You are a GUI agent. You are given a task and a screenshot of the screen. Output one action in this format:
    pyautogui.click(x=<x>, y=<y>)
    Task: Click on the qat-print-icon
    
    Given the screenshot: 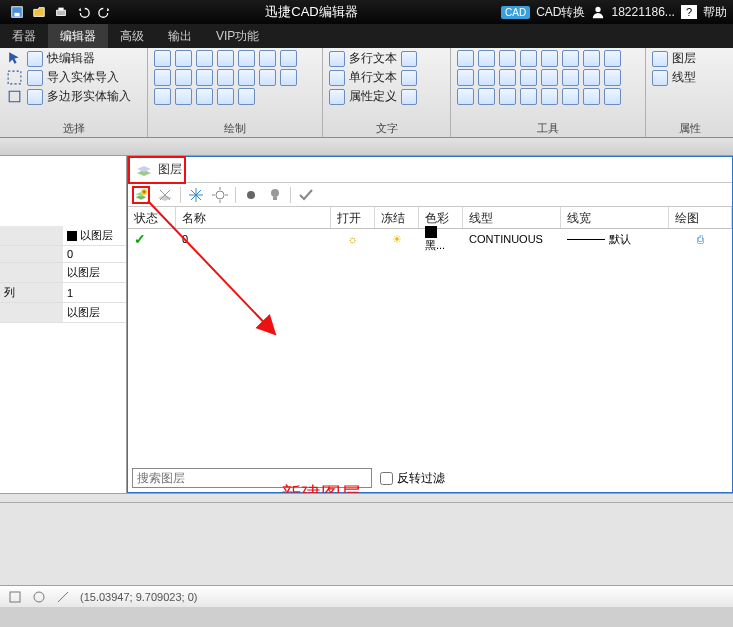 What is the action you would take?
    pyautogui.click(x=61, y=12)
    